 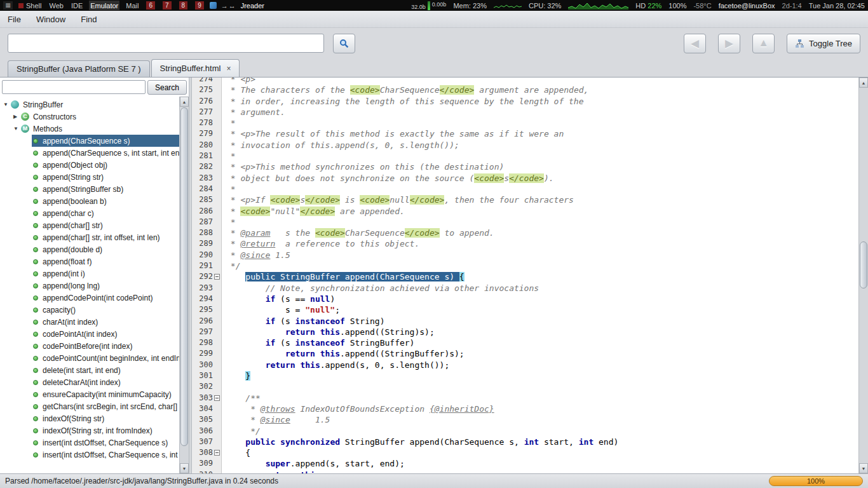 I want to click on tree-item-label: append(CharSequence s), so click(x=86, y=141).